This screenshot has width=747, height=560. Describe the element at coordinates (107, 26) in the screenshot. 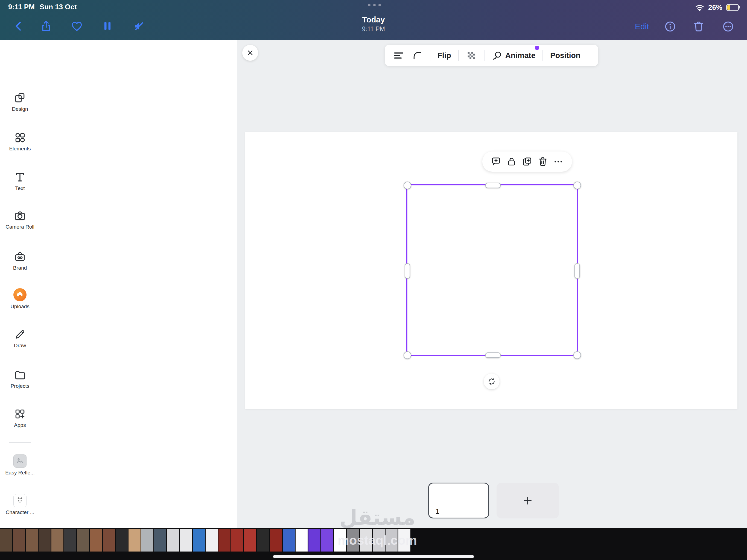

I see `pause-button` at that location.